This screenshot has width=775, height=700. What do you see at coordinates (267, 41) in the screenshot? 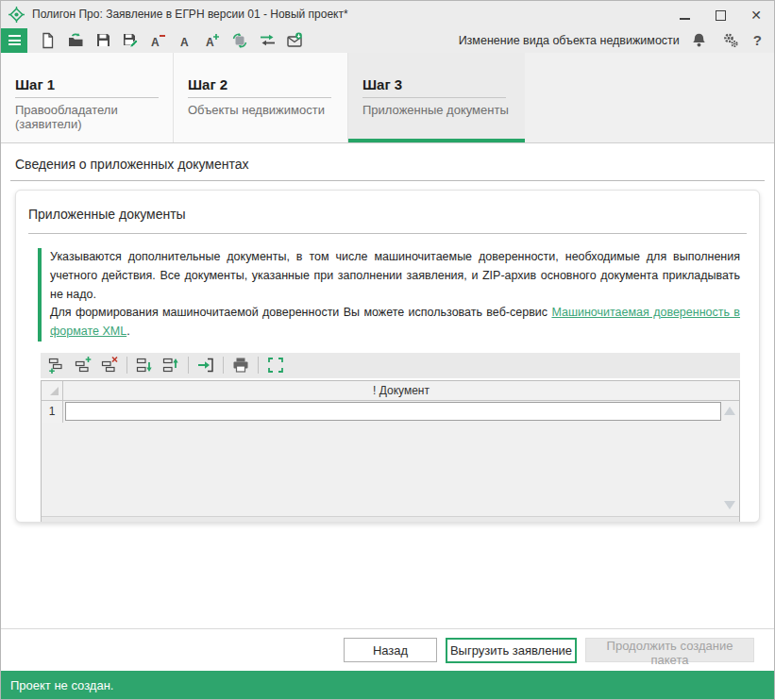
I see `transfer-button` at bounding box center [267, 41].